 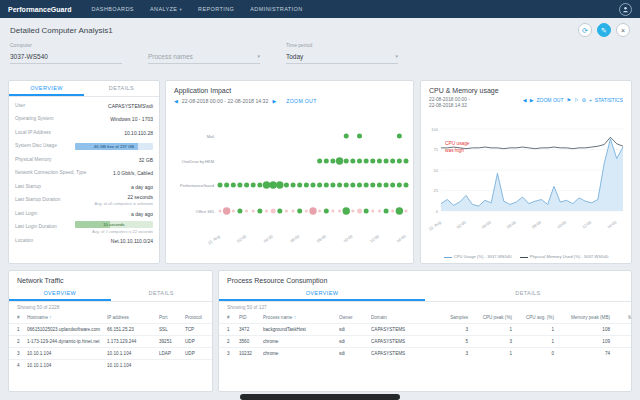 I want to click on svg-text: PerformanceGuard, so click(x=197, y=186).